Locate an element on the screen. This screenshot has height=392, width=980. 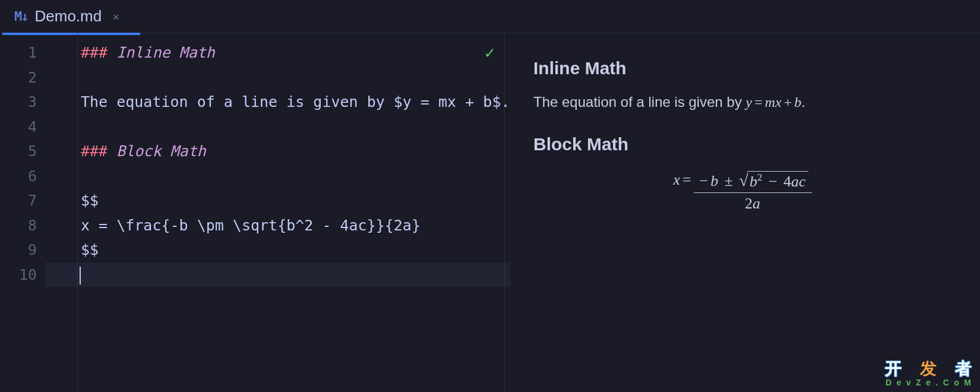
markdown-icon: M↓ is located at coordinates (21, 17).